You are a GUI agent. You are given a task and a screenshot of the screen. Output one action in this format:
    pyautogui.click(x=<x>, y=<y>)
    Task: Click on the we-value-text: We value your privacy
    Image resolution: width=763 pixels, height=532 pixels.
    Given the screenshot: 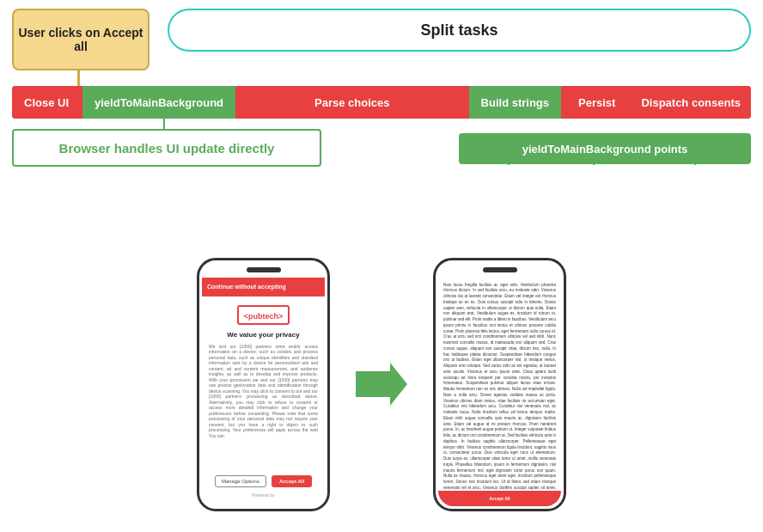 What is the action you would take?
    pyautogui.click(x=263, y=335)
    